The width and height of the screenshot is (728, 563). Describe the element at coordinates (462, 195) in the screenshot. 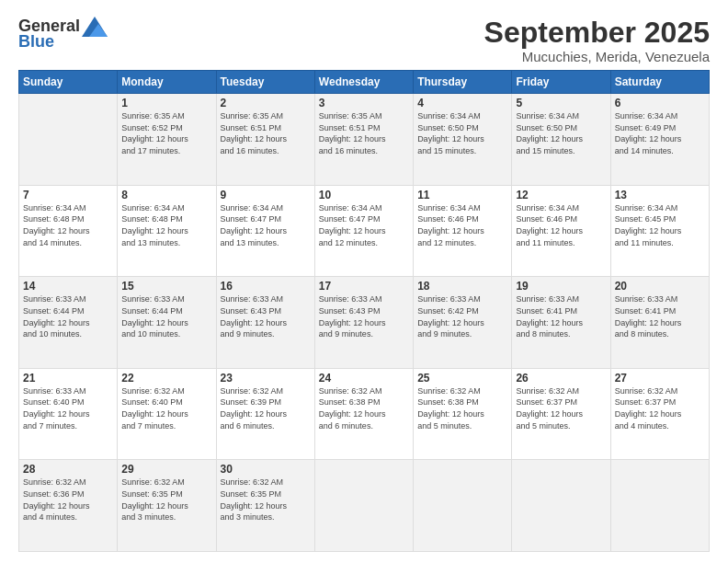

I see `day-number: 11` at that location.